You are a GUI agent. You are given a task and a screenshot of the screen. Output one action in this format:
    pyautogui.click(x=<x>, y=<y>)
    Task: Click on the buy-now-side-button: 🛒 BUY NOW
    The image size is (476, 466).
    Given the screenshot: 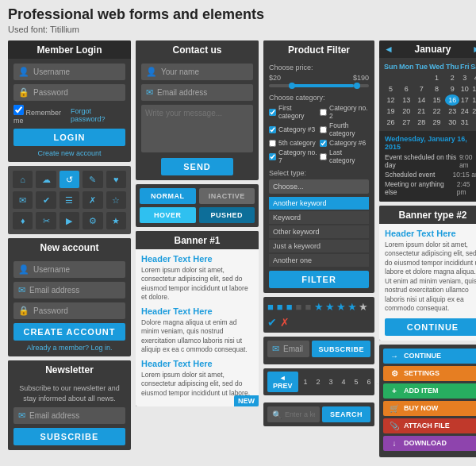 What is the action you would take?
    pyautogui.click(x=430, y=408)
    